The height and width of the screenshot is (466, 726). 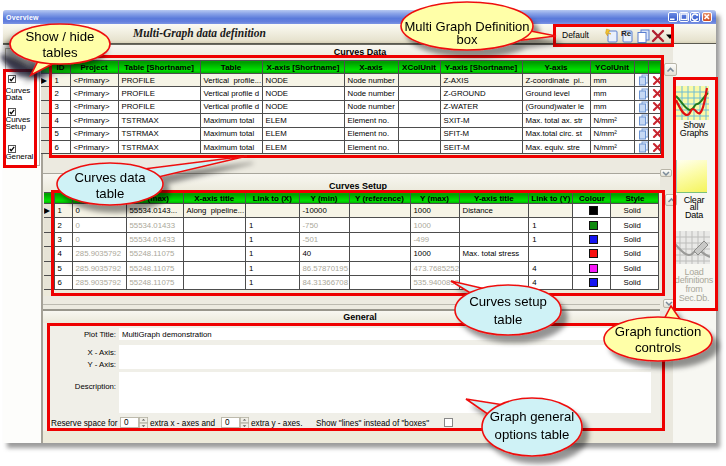 I want to click on svg-text: controls, so click(x=658, y=348).